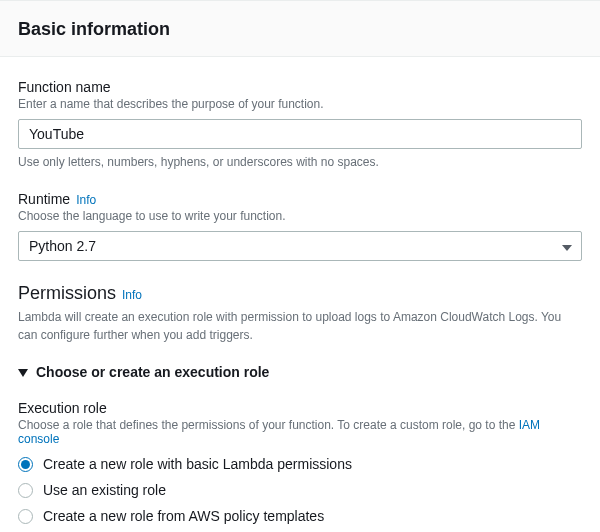  Describe the element at coordinates (300, 28) in the screenshot. I see `panel-header: Basic information` at that location.